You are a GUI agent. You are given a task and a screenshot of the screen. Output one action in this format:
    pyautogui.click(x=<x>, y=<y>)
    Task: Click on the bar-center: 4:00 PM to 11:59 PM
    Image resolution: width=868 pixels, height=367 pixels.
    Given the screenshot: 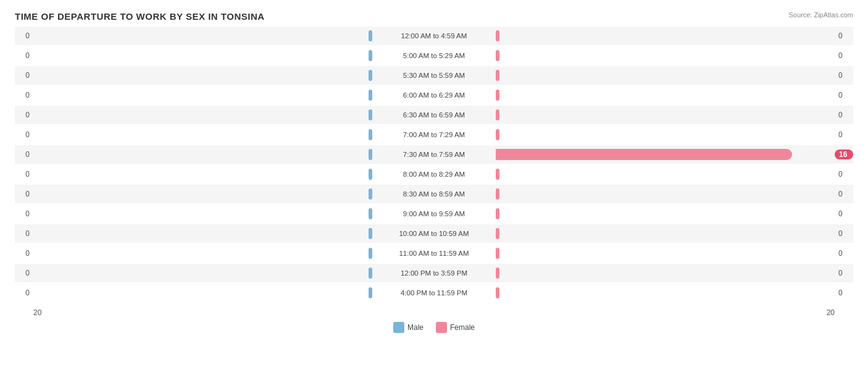 What is the action you would take?
    pyautogui.click(x=434, y=293)
    